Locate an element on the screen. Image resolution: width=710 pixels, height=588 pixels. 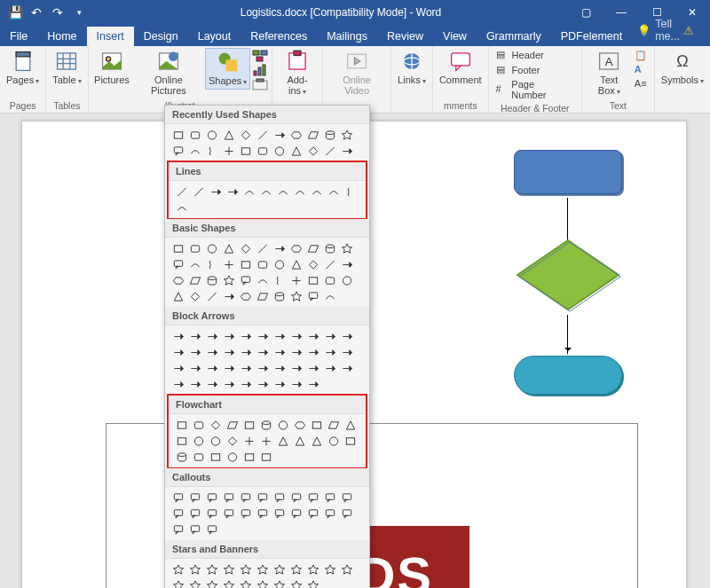
pictures-button: Pictures is located at coordinates (112, 67).